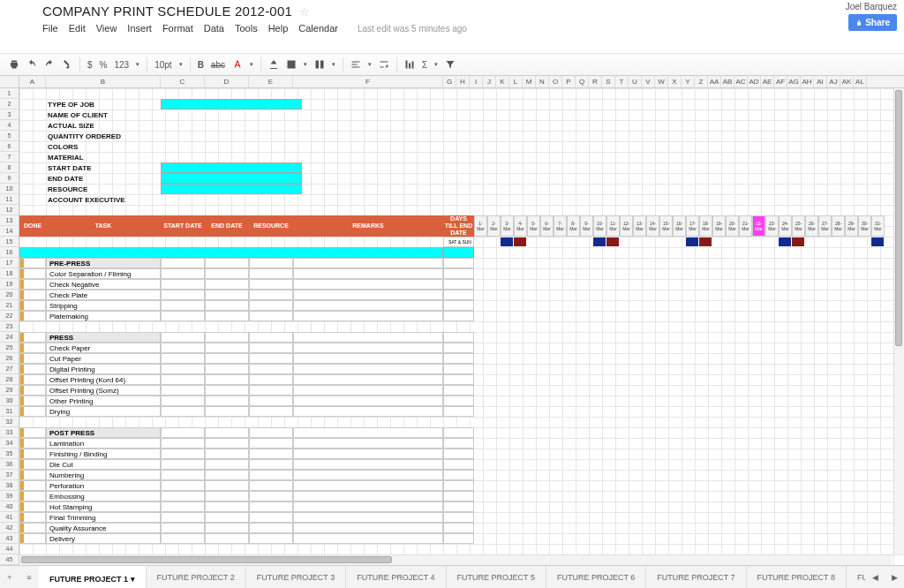 This screenshot has height=588, width=904. What do you see at coordinates (103, 316) in the screenshot?
I see `task-cell: Platemaking` at bounding box center [103, 316].